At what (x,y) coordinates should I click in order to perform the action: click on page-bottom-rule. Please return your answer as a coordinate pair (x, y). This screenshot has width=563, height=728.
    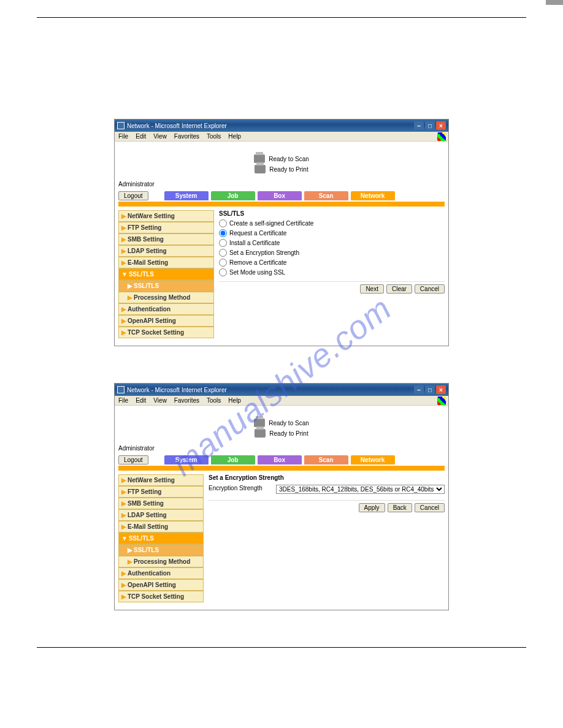
    Looking at the image, I should click on (282, 656).